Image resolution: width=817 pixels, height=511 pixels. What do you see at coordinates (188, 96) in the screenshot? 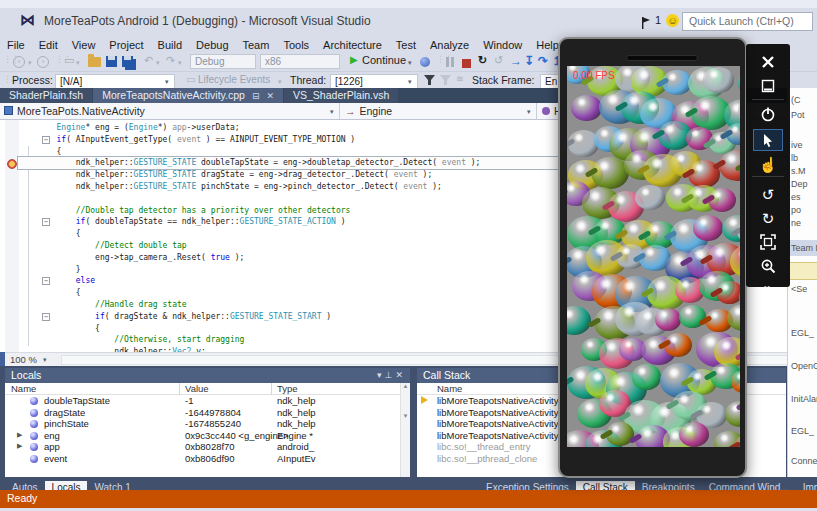
I see `document-tab: MoreTeapotsNativeActivity.cpp⊟✕` at bounding box center [188, 96].